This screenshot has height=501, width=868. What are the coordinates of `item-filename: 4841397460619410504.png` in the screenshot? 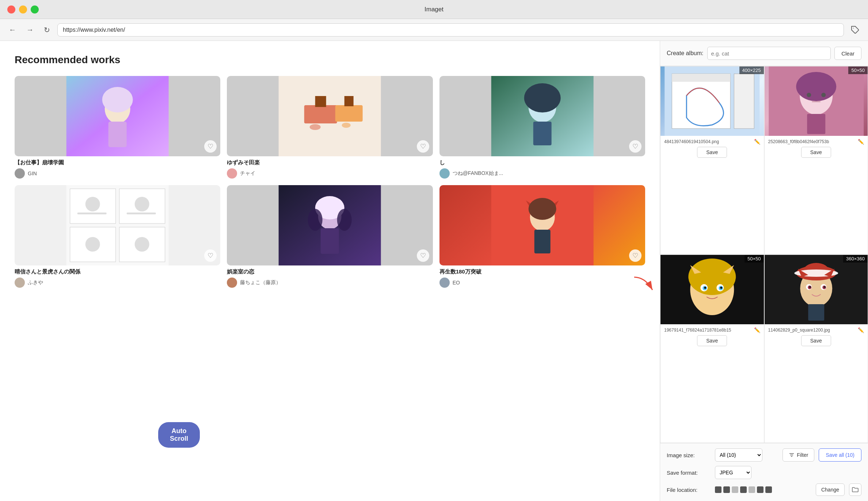 It's located at (708, 142).